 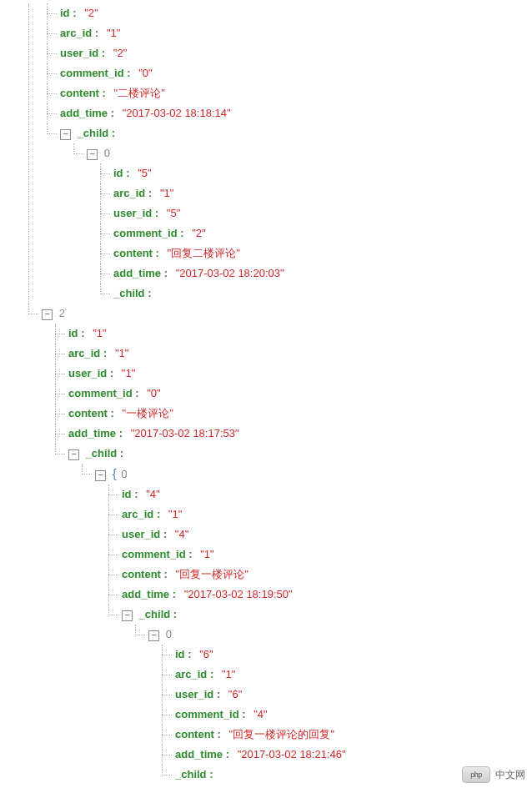 I want to click on brace-open-icon: {, so click(x=115, y=474).